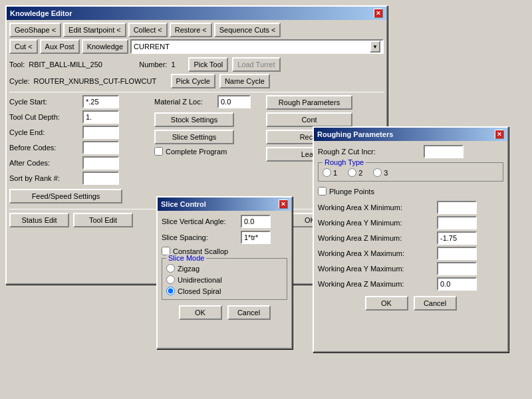 The width and height of the screenshot is (532, 399). I want to click on rough-type-2-label: 2, so click(360, 173).